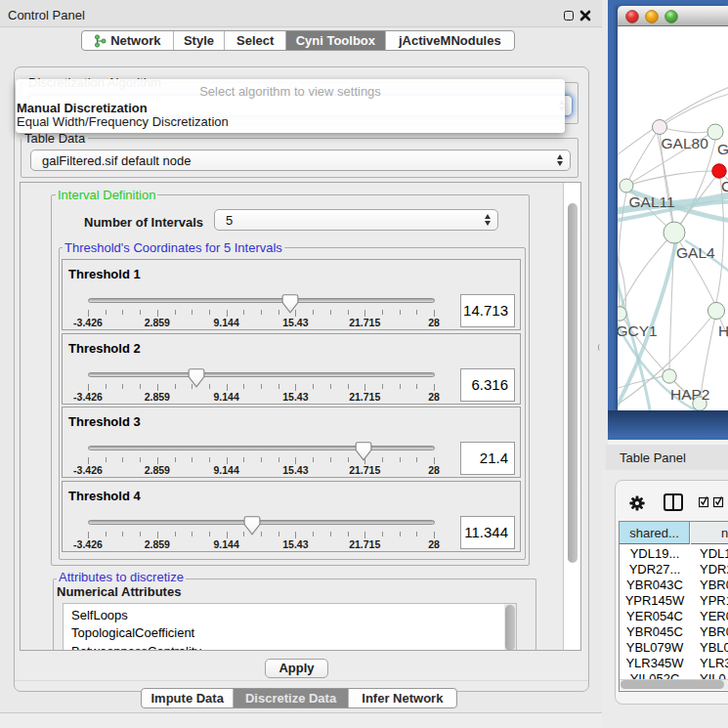 The image size is (728, 728). Describe the element at coordinates (723, 149) in the screenshot. I see `svg-text: GA` at that location.